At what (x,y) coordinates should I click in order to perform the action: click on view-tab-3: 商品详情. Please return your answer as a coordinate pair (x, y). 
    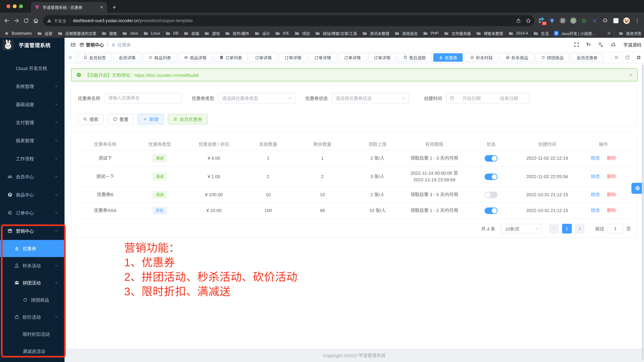
    Looking at the image, I should click on (195, 58).